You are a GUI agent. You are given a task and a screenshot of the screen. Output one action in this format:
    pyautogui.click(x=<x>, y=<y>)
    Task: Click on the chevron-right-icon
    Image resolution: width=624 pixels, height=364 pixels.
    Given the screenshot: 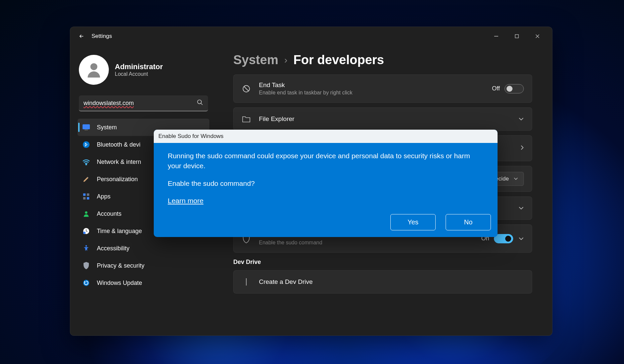 What is the action you would take?
    pyautogui.click(x=522, y=148)
    